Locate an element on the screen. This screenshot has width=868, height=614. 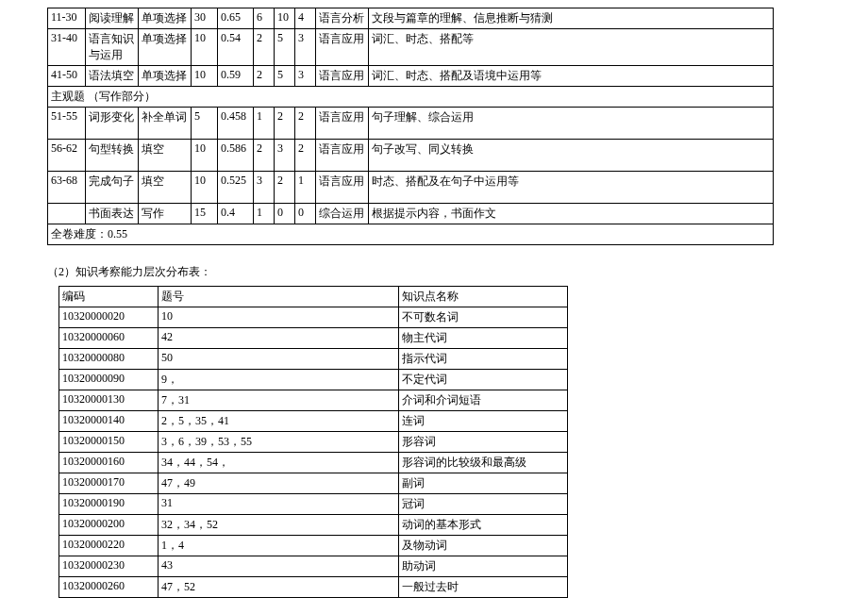
table-cell: 语言分析 is located at coordinates (342, 19).